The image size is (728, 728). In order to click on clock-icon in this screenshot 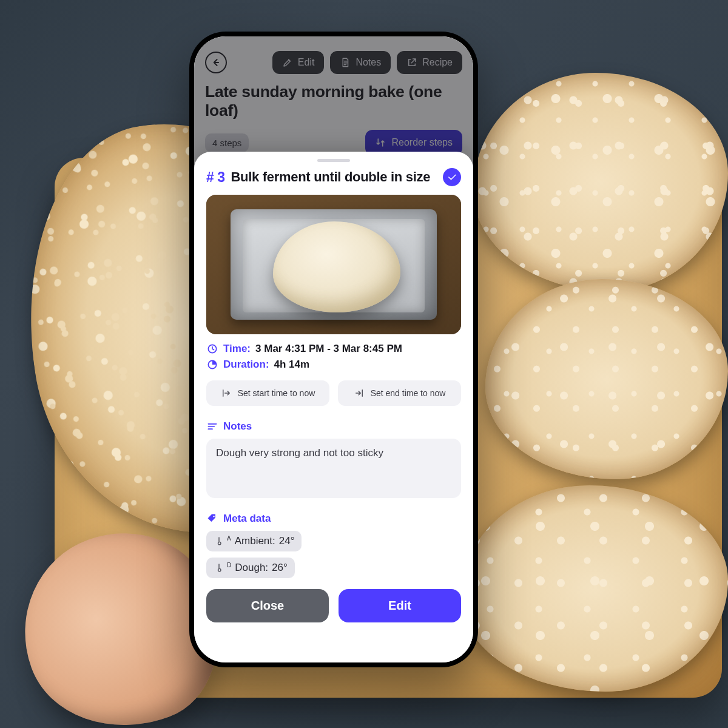, I will do `click(212, 349)`.